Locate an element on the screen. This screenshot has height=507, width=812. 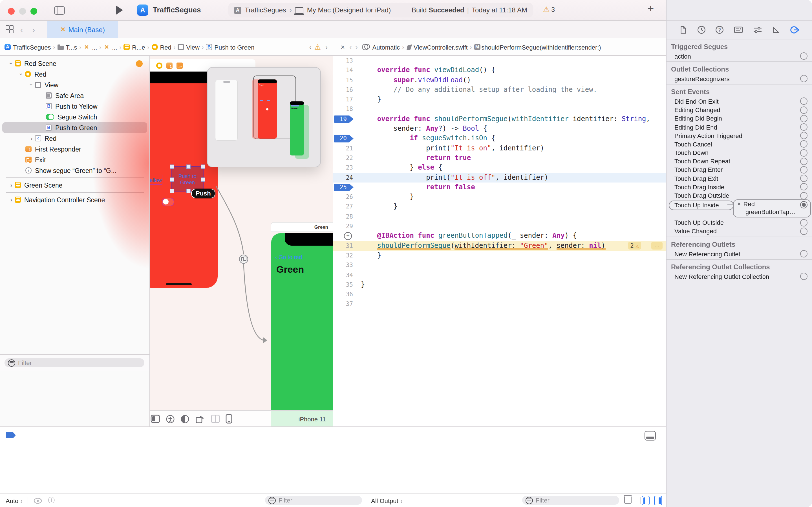
file-inspector-icon is located at coordinates (683, 30).